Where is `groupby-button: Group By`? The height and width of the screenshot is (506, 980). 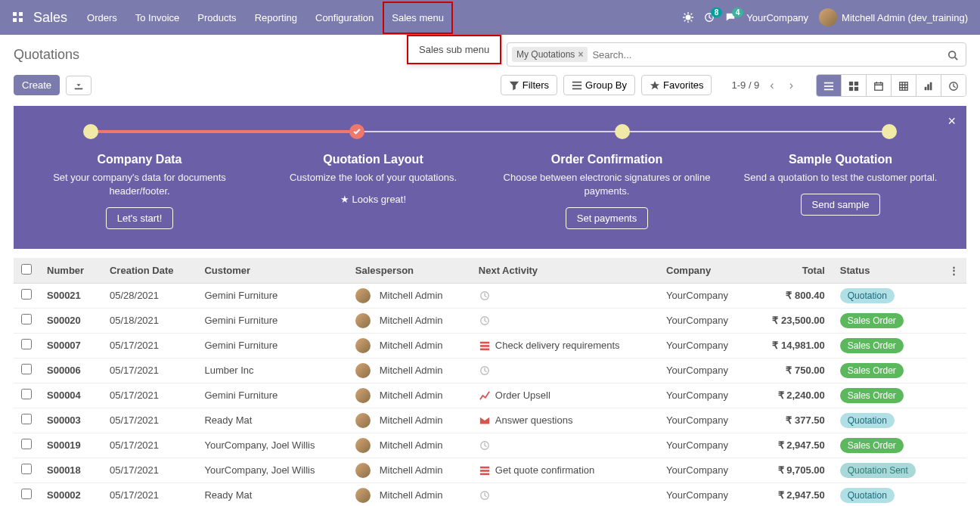
groupby-button: Group By is located at coordinates (599, 85).